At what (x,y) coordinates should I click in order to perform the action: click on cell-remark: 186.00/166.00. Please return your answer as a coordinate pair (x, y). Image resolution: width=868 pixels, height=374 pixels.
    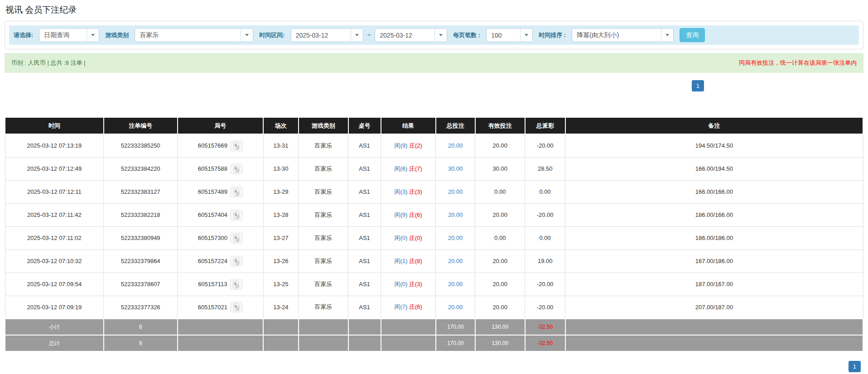
    Looking at the image, I should click on (714, 215).